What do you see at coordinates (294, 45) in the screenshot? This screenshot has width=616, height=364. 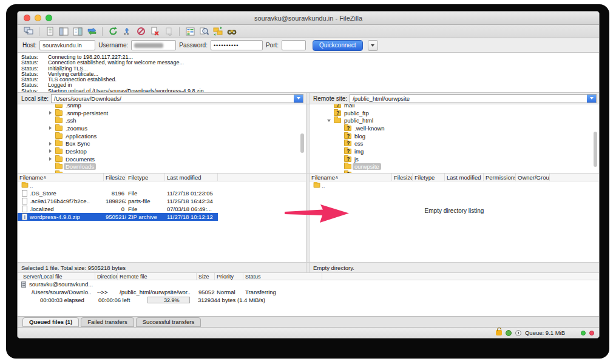 I see `port-input` at bounding box center [294, 45].